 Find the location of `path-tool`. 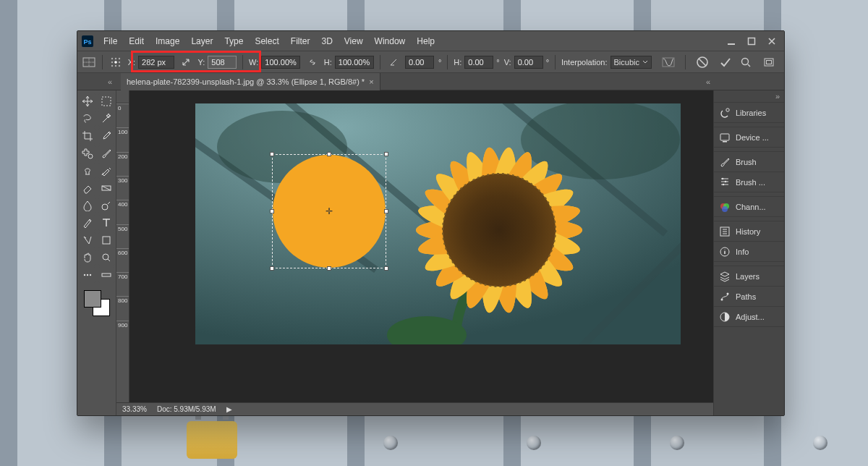

path-tool is located at coordinates (88, 240).